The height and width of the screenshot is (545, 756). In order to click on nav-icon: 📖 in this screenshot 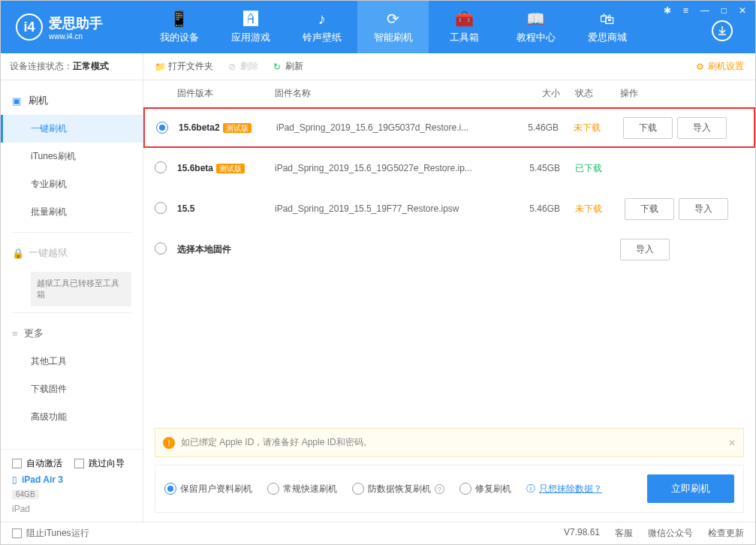, I will do `click(536, 19)`.